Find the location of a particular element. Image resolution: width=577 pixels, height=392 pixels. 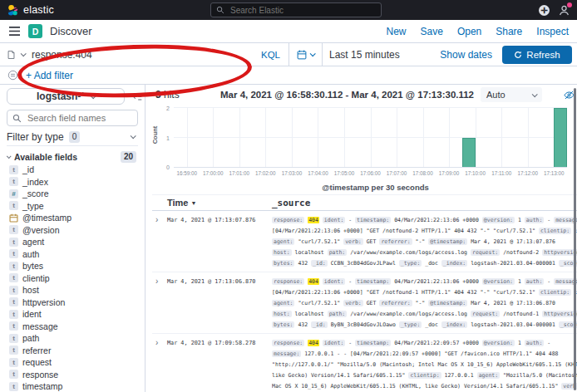

field-item-_id: t_id is located at coordinates (72, 169).